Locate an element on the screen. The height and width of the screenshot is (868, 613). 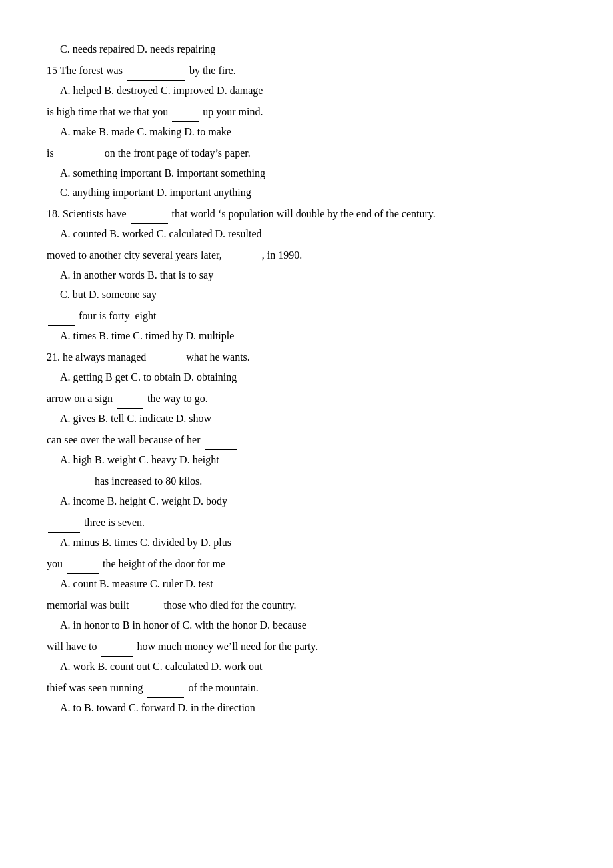
question-text: four is forty–eight is located at coordinates (306, 316).